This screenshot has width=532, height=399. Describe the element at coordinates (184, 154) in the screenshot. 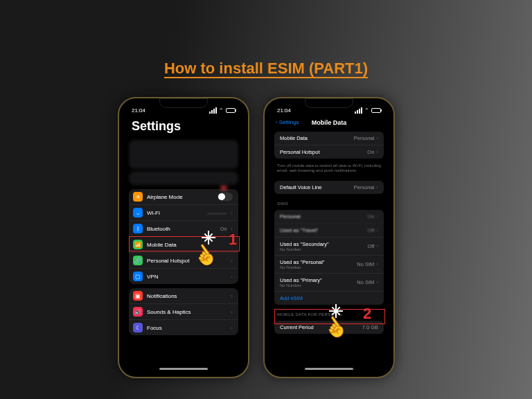

I see `apple-id-card-blurred` at that location.